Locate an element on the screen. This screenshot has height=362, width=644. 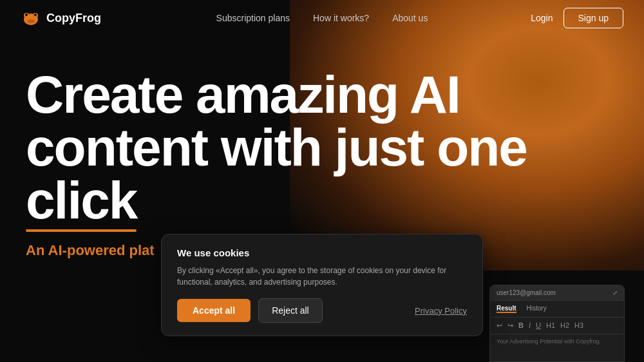
nav-how-it-works: How it works? is located at coordinates (341, 18).